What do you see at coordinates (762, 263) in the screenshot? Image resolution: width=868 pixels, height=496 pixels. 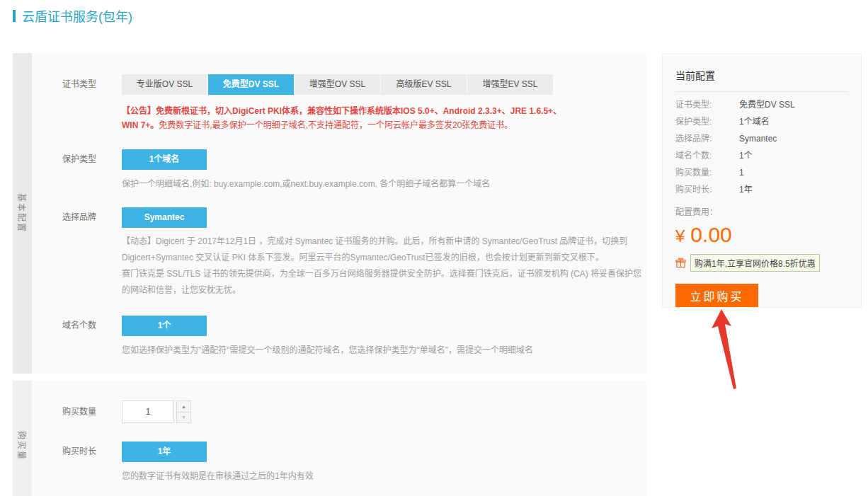 I see `promo-row: 购满1年,立享官网价格8.5折优惠` at bounding box center [762, 263].